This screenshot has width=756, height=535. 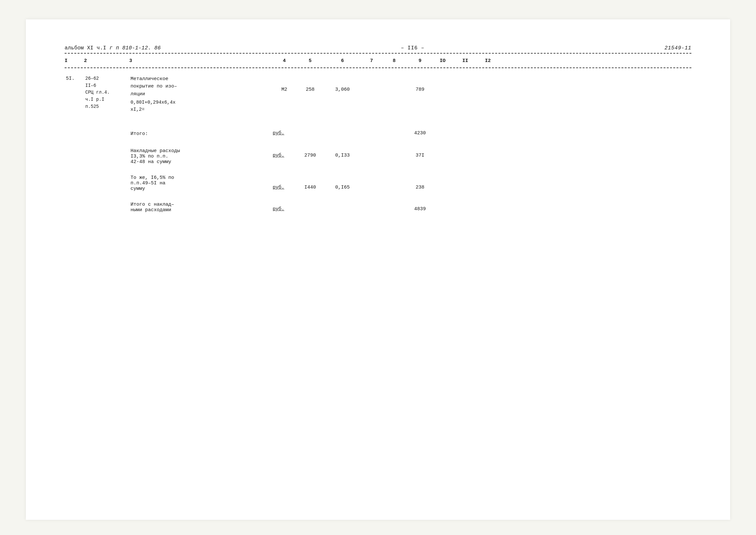 What do you see at coordinates (200, 156) in the screenshot?
I see `nakladnye-line2: I3,3% по п.п.` at bounding box center [200, 156].